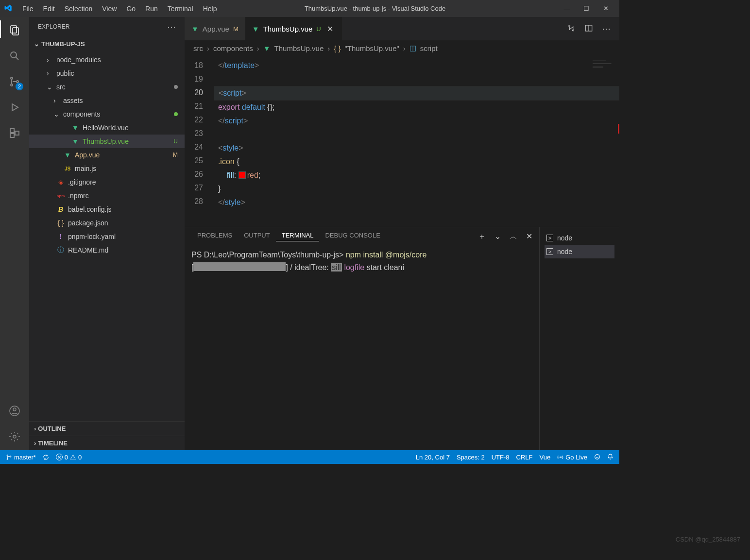 This screenshot has width=750, height=560. I want to click on tree-item-assets: ›assets, so click(107, 101).